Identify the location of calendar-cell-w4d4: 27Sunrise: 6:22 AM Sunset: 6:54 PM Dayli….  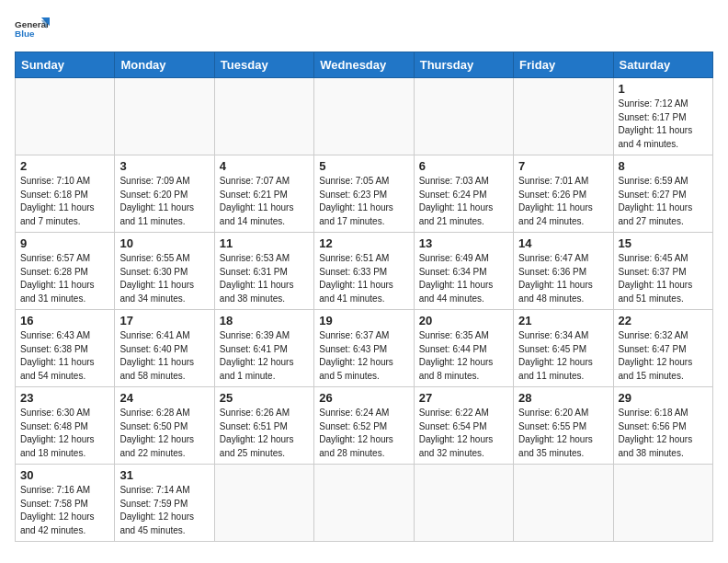
(463, 426).